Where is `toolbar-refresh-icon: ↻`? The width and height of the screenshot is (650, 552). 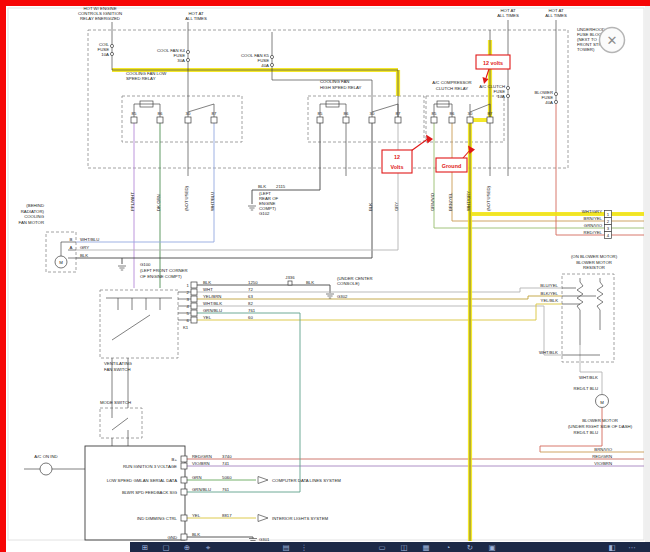 toolbar-refresh-icon: ↻ is located at coordinates (470, 548).